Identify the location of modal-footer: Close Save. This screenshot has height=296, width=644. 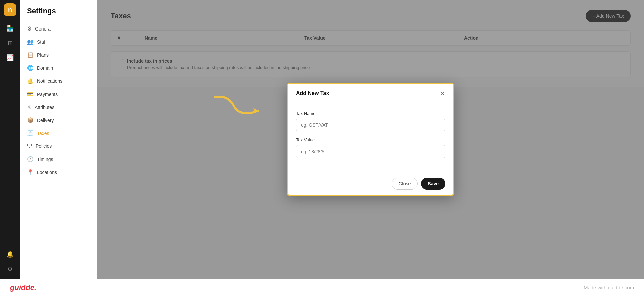
(371, 184).